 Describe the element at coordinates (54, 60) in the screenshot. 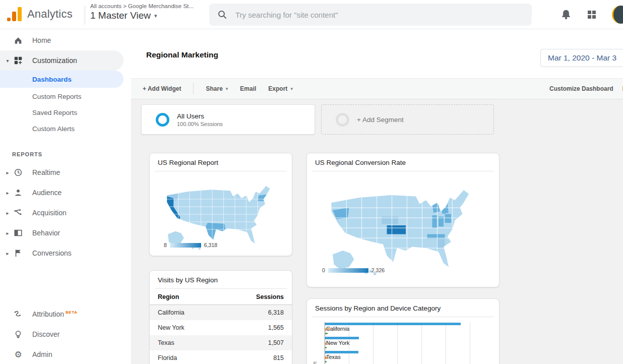

I see `sidebar-item-label: Customization` at that location.